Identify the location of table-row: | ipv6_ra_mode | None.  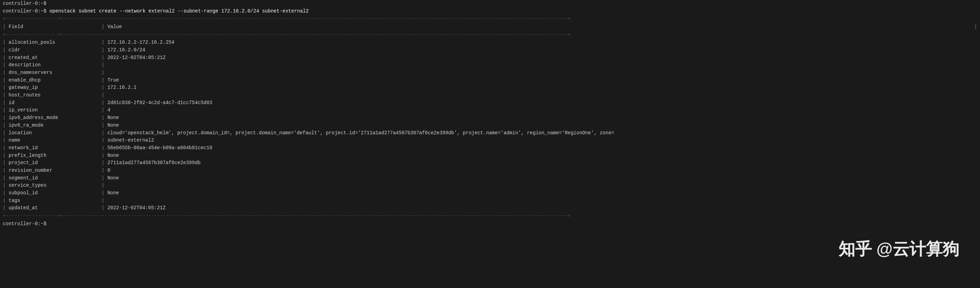
(490, 126).